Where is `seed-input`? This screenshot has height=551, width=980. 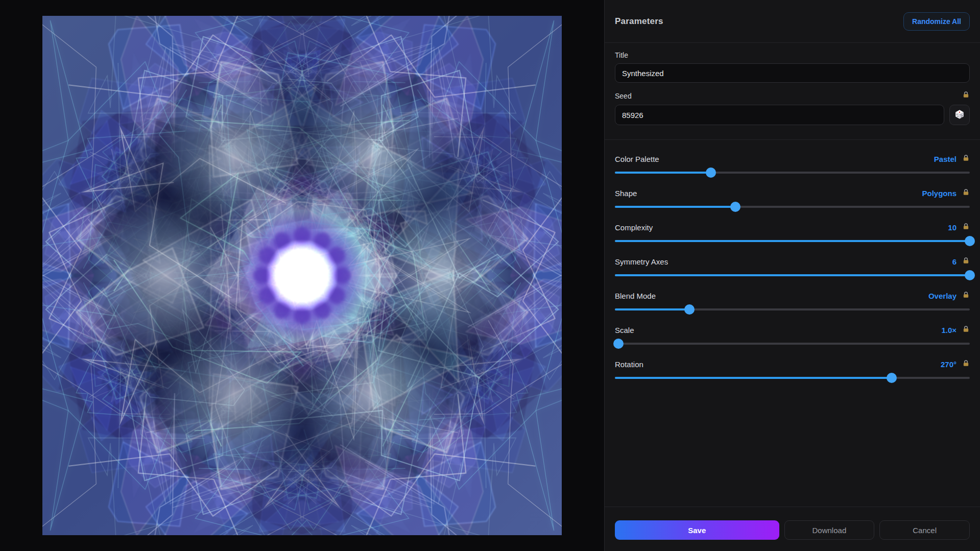 seed-input is located at coordinates (779, 115).